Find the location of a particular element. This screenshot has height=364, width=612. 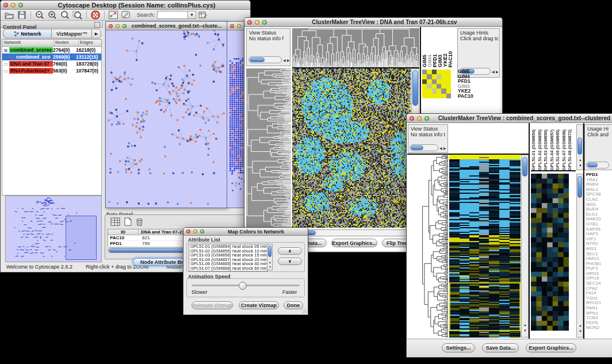

search-dropdown-icon: ▼ is located at coordinates (192, 15).